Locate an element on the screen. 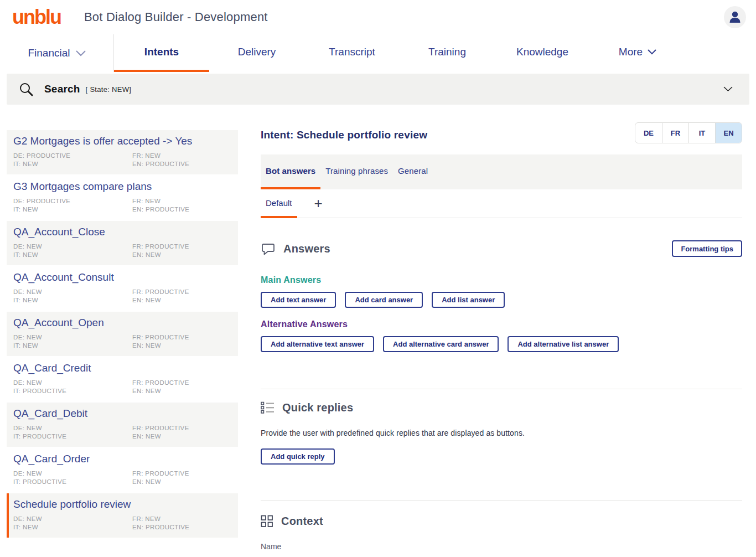  intent-list-item: QA_Account_Consult DE: NEW FR: PRODUCTIV… is located at coordinates (122, 288).